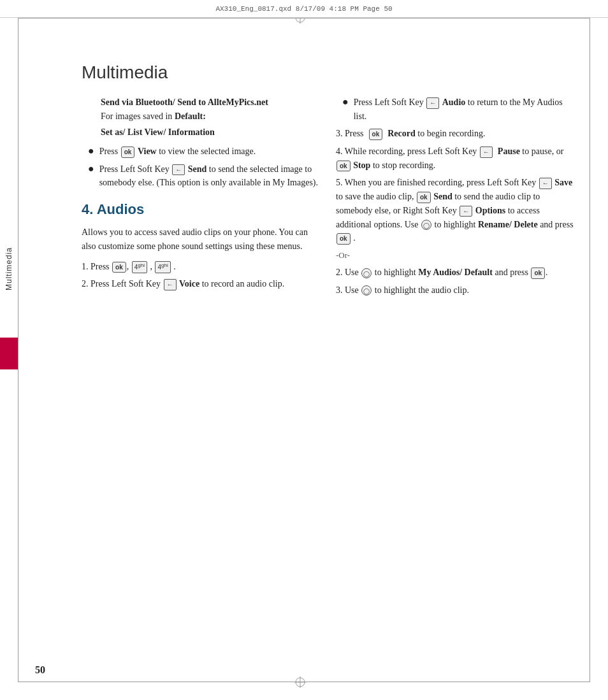  What do you see at coordinates (456, 158) in the screenshot?
I see `step-r4: 4. While recording, press Left Soft Key …` at bounding box center [456, 158].